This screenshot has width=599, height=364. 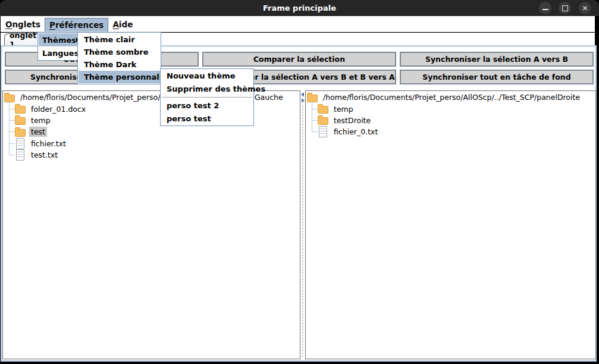 I want to click on menu-item: Thème sombre, so click(x=119, y=52).